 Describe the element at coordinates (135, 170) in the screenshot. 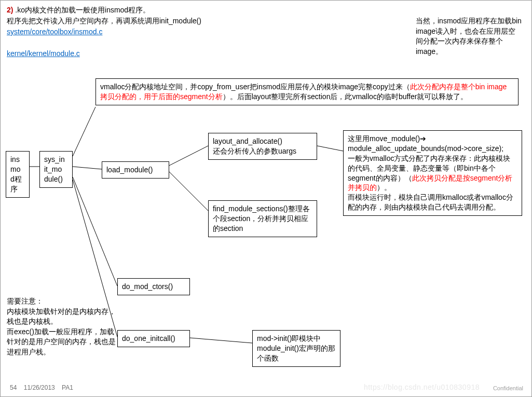

I see `box-load-module: load_module()` at that location.